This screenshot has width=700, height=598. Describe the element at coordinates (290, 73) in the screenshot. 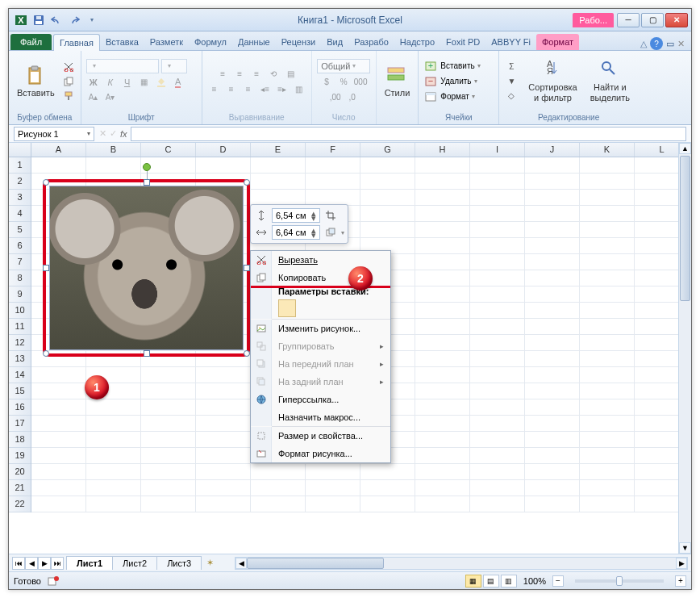

I see `wrap-text-icon: ▤` at that location.